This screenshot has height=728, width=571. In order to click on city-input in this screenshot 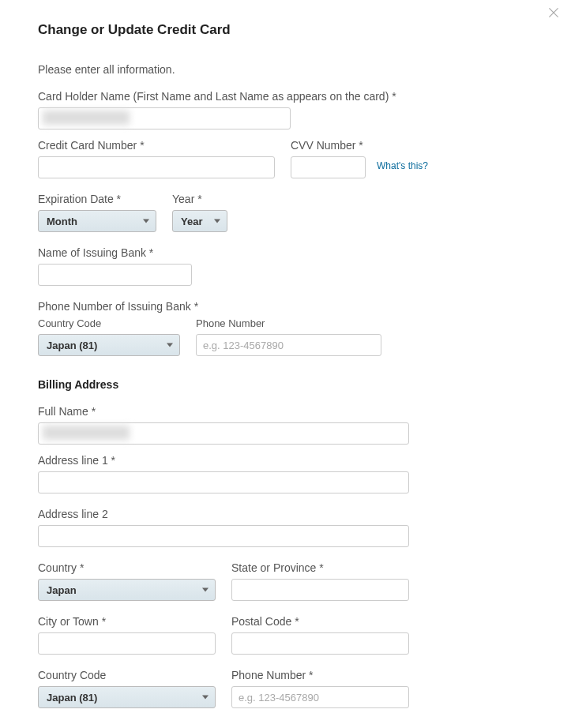, I will do `click(126, 644)`.